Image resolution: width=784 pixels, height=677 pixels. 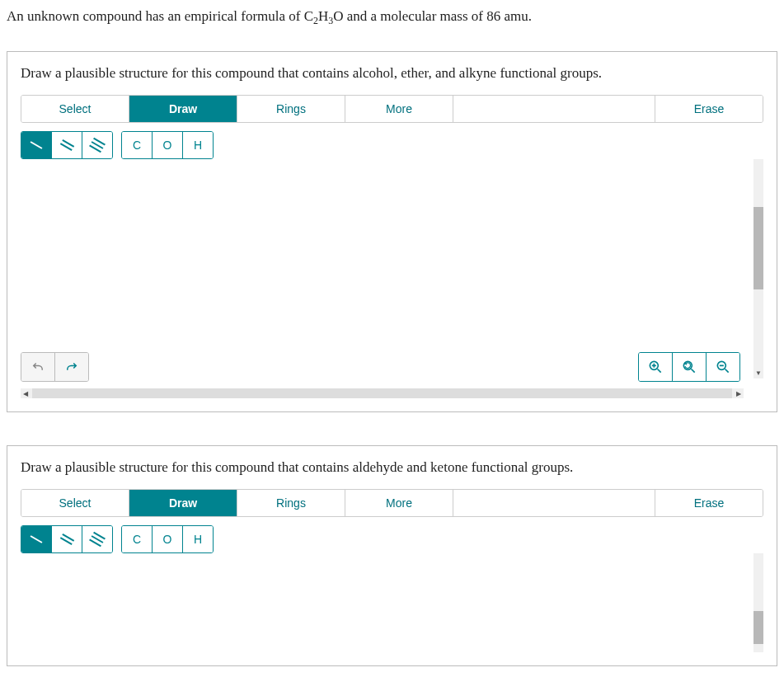 What do you see at coordinates (392, 503) in the screenshot?
I see `main-toolbar-2: Select Draw Rings More Erase` at bounding box center [392, 503].